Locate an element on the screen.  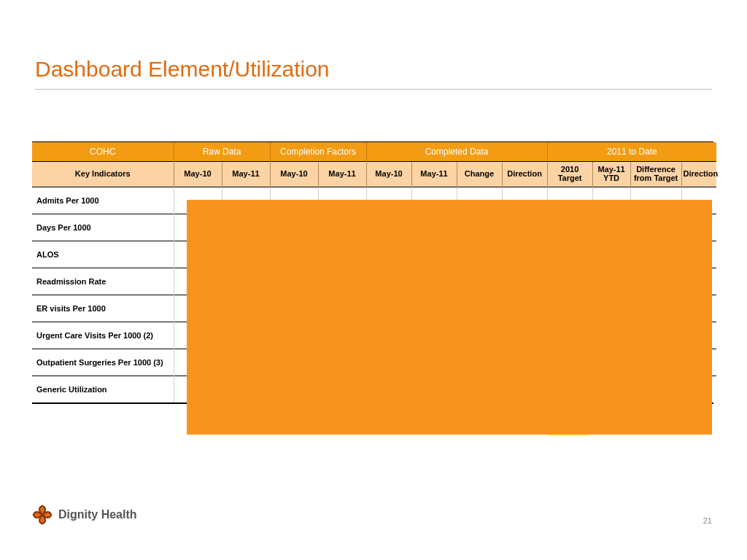
page-number: 21 is located at coordinates (708, 521).